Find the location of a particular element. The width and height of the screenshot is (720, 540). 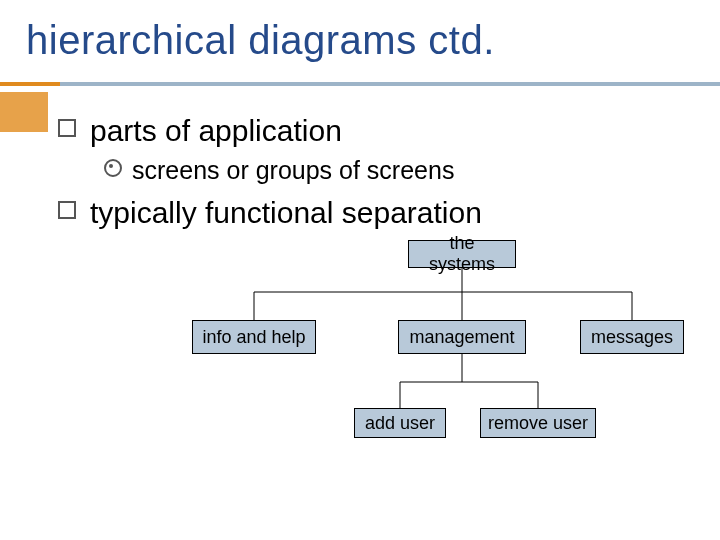

slide-title: hierarchical diagrams ctd. is located at coordinates (260, 40).